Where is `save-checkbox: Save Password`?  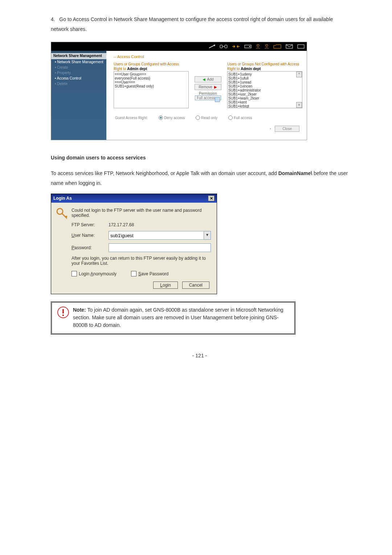
save-checkbox: Save Password is located at coordinates (150, 274).